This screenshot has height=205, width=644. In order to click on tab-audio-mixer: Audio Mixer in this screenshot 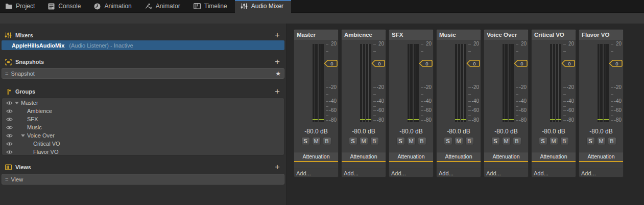, I will do `click(263, 6)`.